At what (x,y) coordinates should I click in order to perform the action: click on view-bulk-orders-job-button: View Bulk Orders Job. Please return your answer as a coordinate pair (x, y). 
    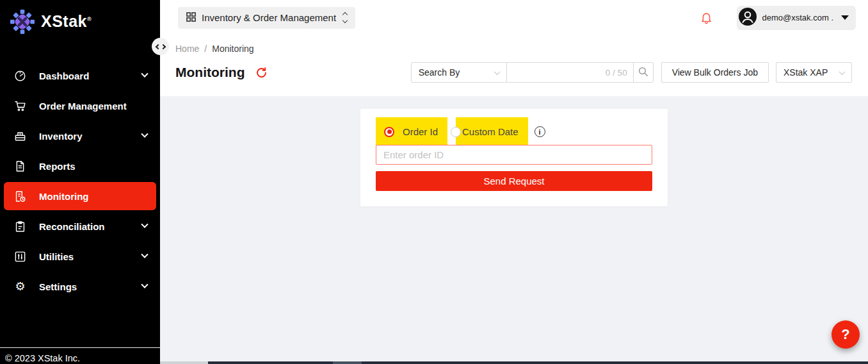
    Looking at the image, I should click on (715, 72).